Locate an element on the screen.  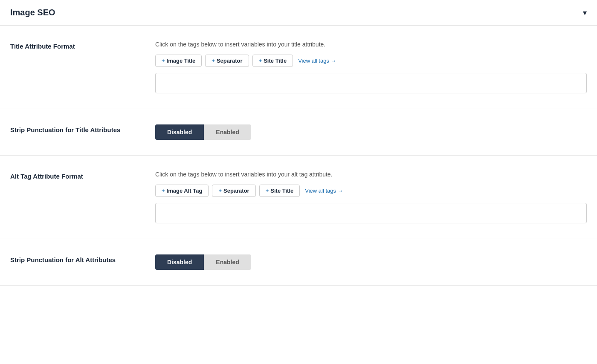
section-content-strip-punctuation-alt: DisabledEnabled is located at coordinates (371, 262).